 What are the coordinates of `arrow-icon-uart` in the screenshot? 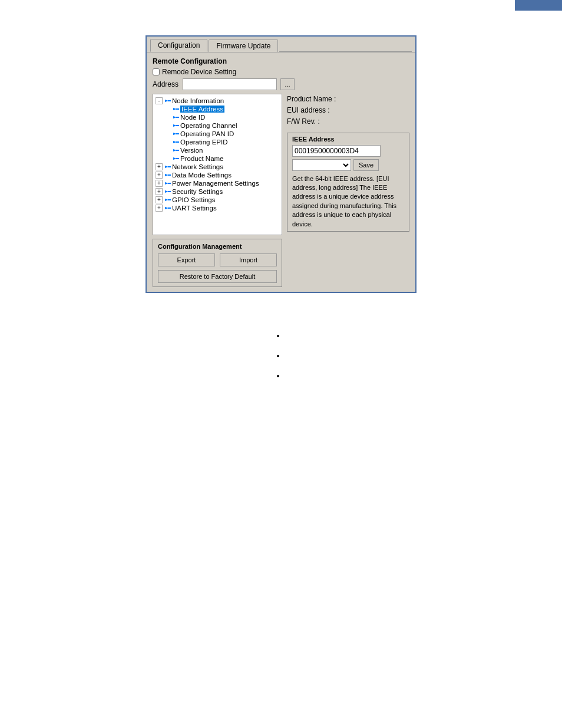 It's located at (168, 208).